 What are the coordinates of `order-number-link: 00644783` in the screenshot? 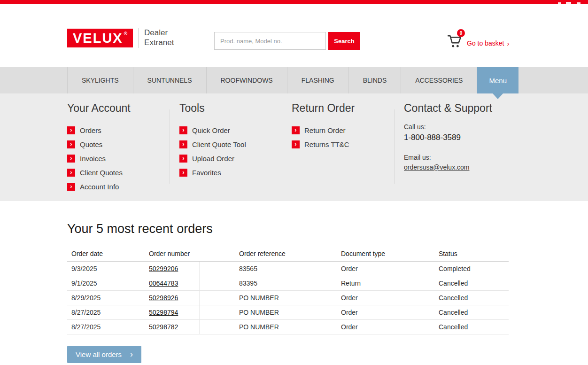 It's located at (163, 283).